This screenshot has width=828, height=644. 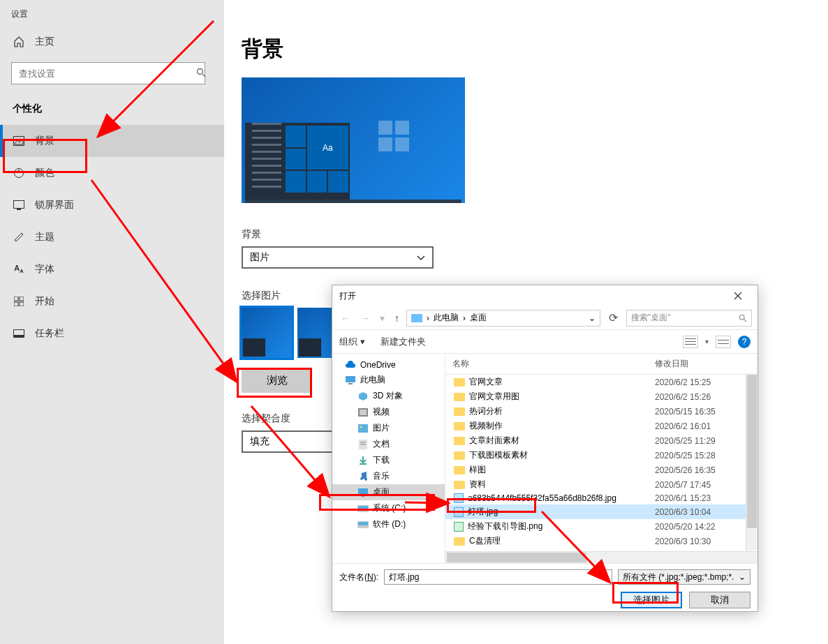 I want to click on forward-arrow-icon: →, so click(x=365, y=318).